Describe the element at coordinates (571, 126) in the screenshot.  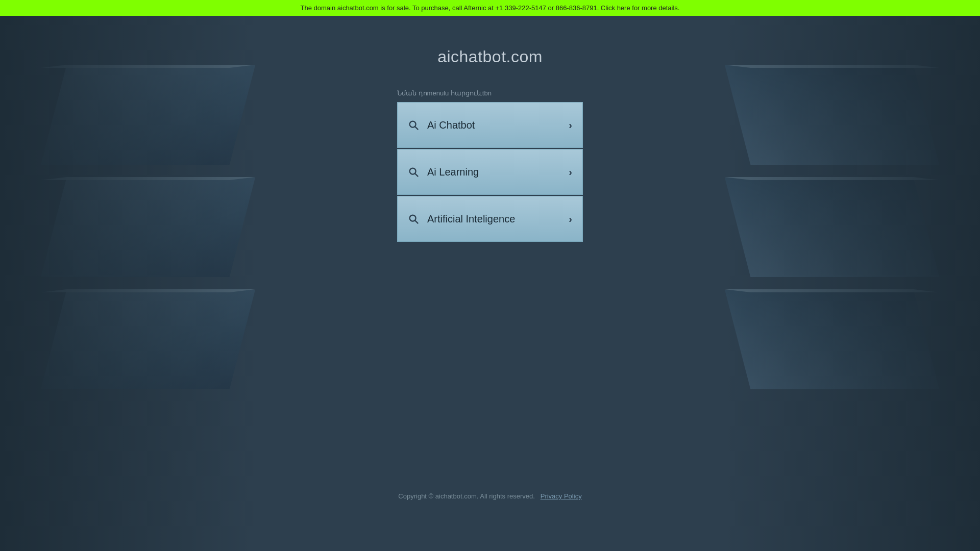
I see `chevron-right-icon-ai-chatbot: ›` at that location.